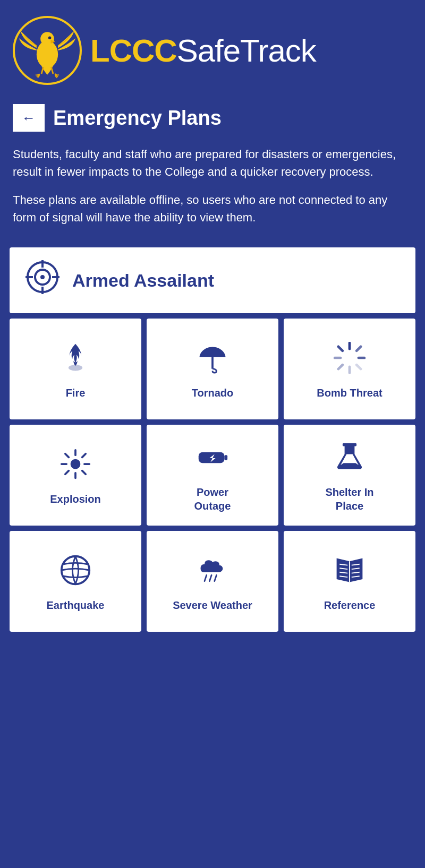 This screenshot has width=425, height=868. What do you see at coordinates (75, 572) in the screenshot?
I see `earthquake-icon` at bounding box center [75, 572].